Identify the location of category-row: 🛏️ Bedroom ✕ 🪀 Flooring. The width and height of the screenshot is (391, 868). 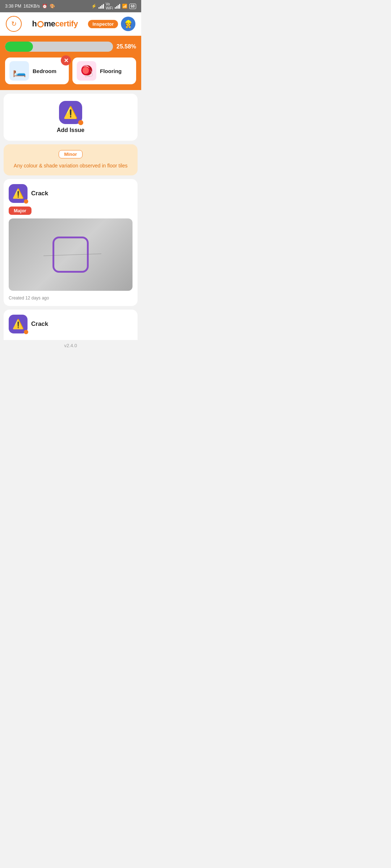
(71, 71).